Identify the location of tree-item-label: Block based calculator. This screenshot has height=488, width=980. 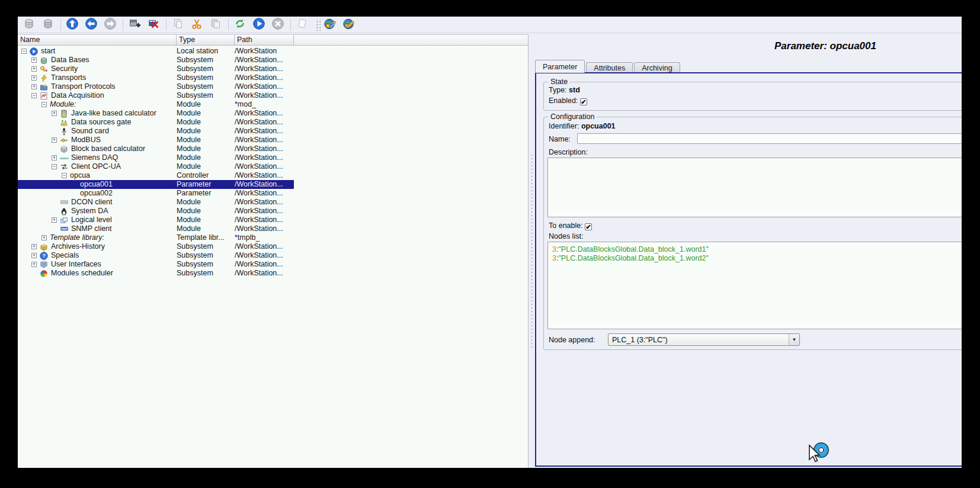
(108, 149).